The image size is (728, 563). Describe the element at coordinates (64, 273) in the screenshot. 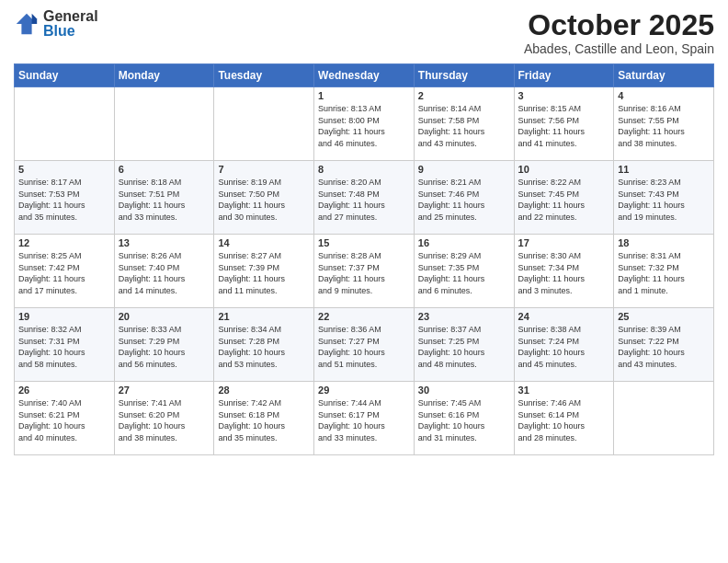

I see `day-info: Sunrise: 8:25 AM Sunset: 7:42 PM Dayligh…` at that location.